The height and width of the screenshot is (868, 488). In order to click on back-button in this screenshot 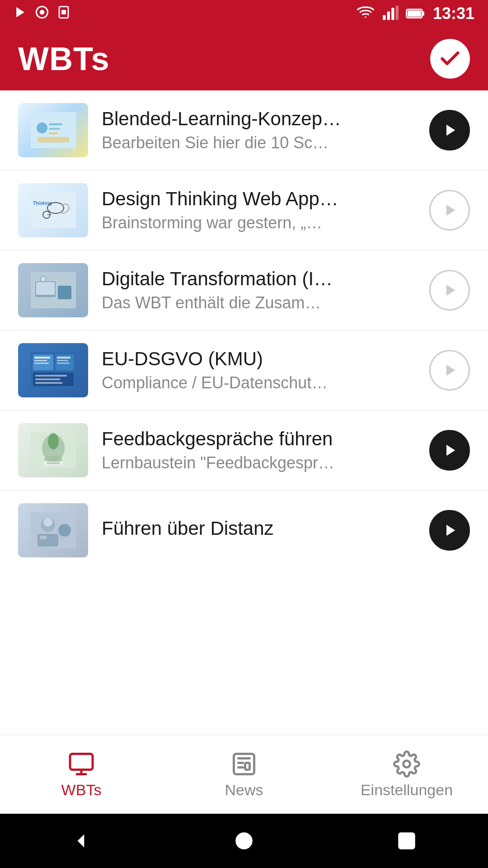, I will do `click(81, 841)`.